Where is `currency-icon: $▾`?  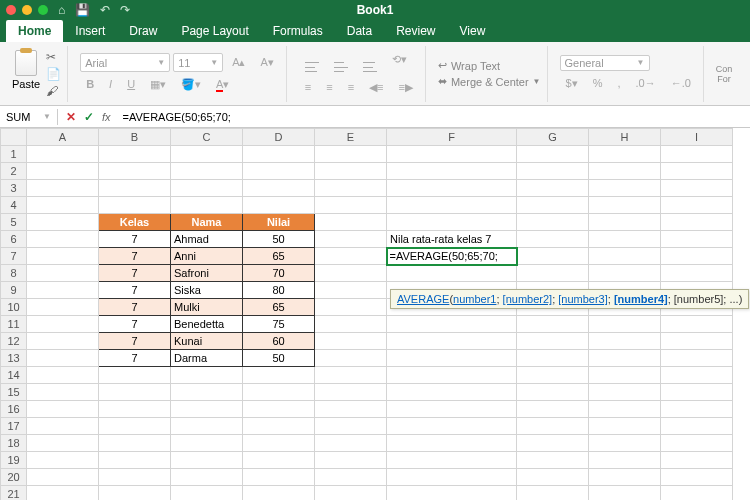 currency-icon: $▾ is located at coordinates (572, 84).